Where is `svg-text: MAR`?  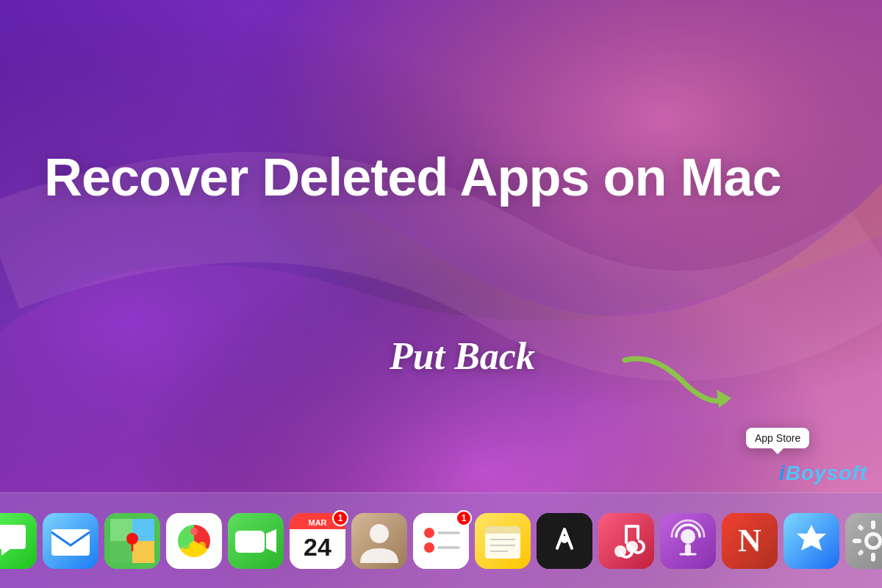
svg-text: MAR is located at coordinates (318, 523).